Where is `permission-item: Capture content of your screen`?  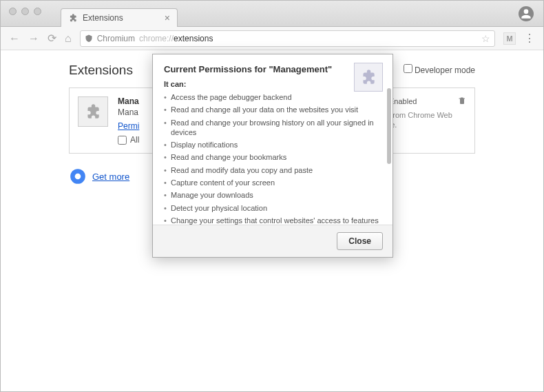
permission-item: Capture content of your screen is located at coordinates (273, 183).